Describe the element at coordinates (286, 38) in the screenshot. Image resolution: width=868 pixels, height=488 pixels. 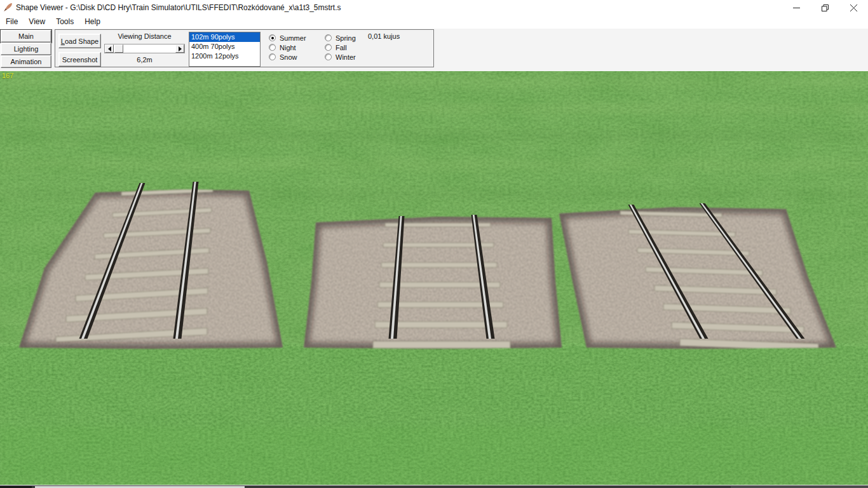
I see `radio-summer: Summer` at that location.